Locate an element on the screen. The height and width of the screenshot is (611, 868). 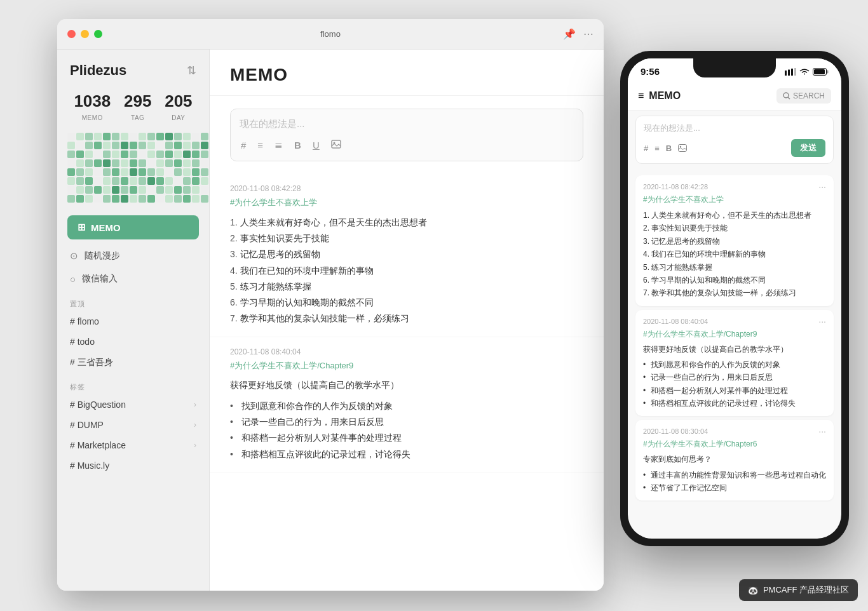
phone-entry-3: 2020-11-08 08:30:04 ··· #为什么学生不喜欢上学/Chap… is located at coordinates (735, 460).